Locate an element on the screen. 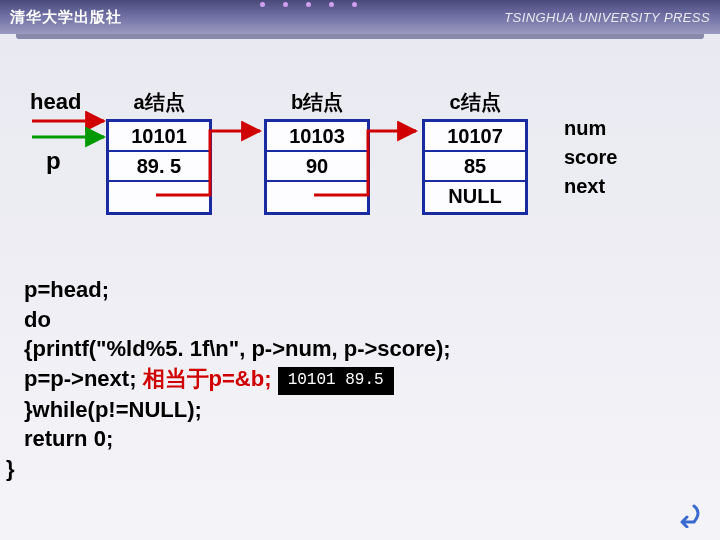  node-a-num: 10101 is located at coordinates (159, 137).